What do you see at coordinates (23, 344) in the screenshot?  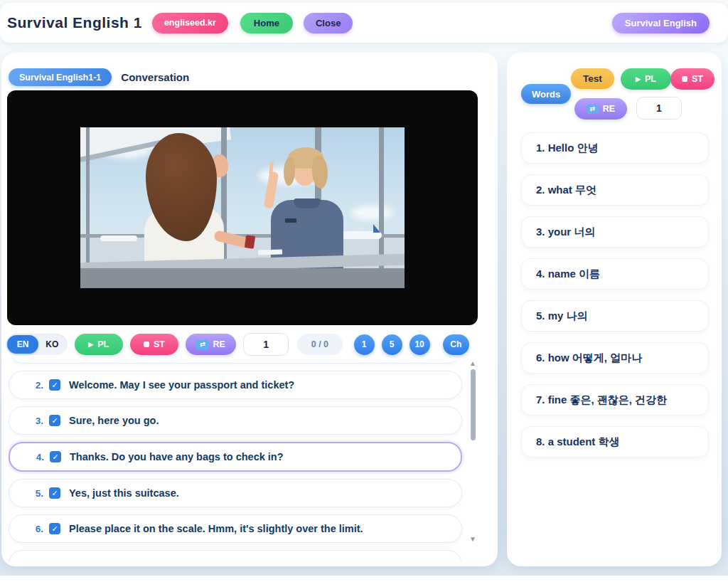 I see `language-en-option: EN` at bounding box center [23, 344].